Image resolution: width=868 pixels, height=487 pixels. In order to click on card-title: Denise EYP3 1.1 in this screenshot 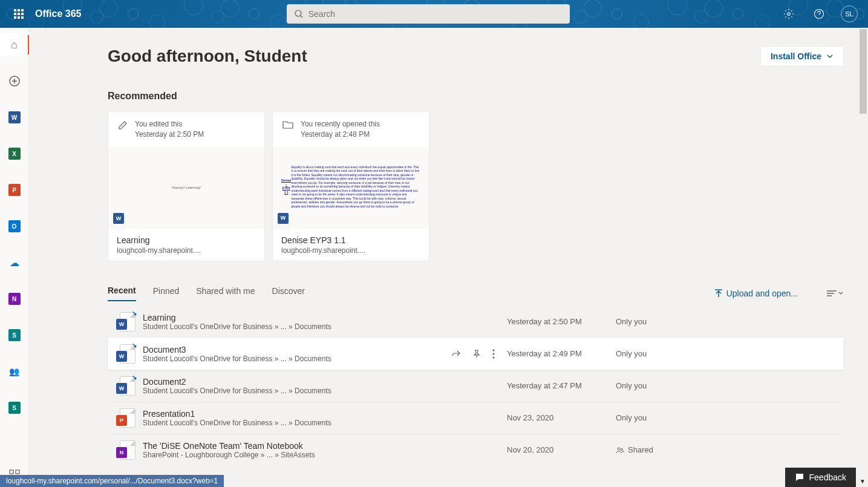, I will do `click(351, 240)`.